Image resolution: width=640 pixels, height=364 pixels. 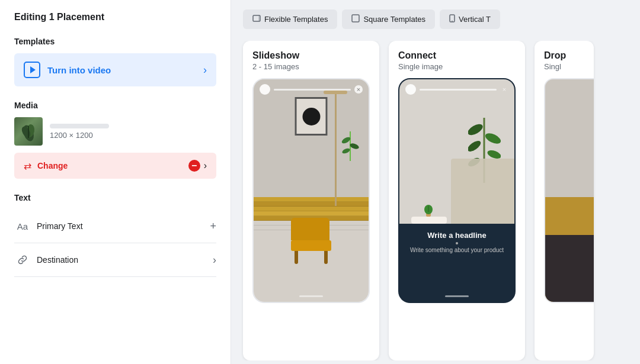 I want to click on slideshow-mockup: ×, so click(x=311, y=191).